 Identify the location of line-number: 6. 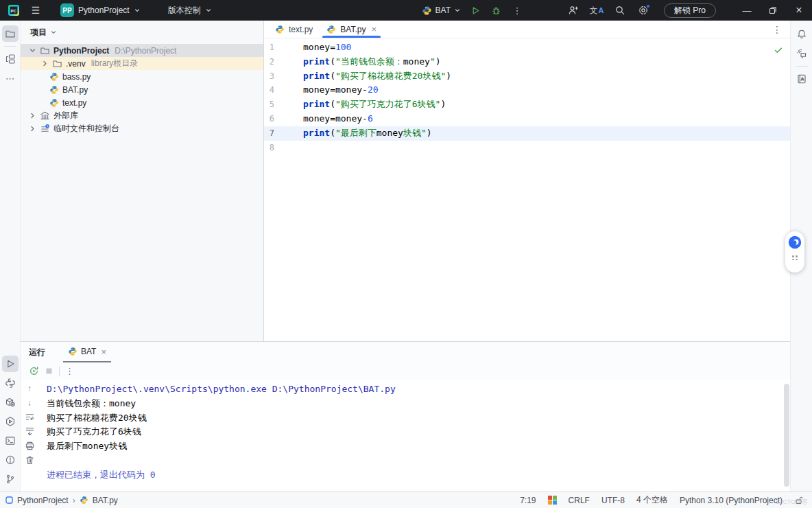
(269, 119).